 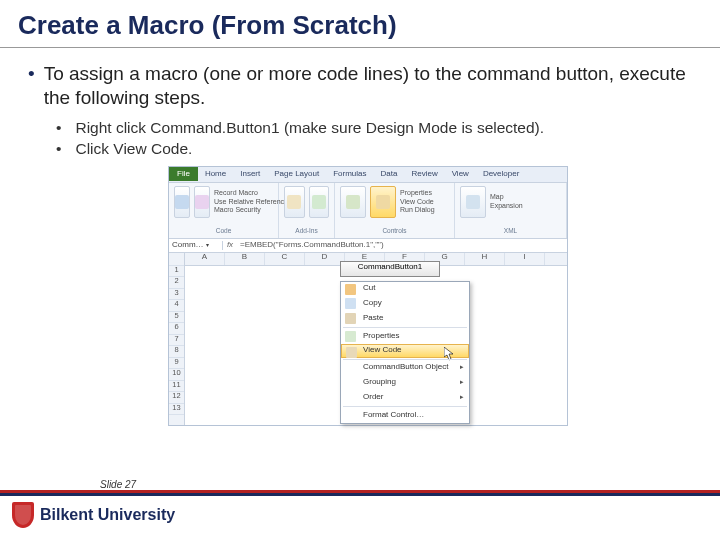 I want to click on slide-number: Slide 27, so click(x=118, y=484).